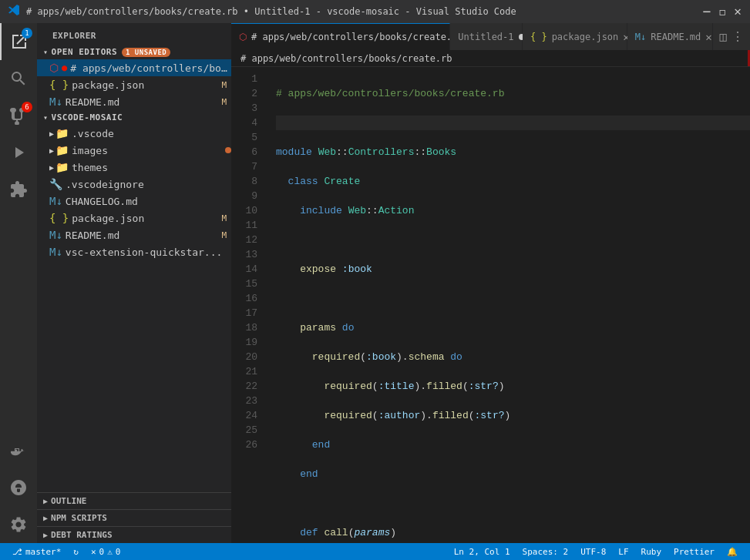 Image resolution: width=750 pixels, height=560 pixels. Describe the element at coordinates (55, 252) in the screenshot. I see `file-vsc-icon: M↓` at that location.